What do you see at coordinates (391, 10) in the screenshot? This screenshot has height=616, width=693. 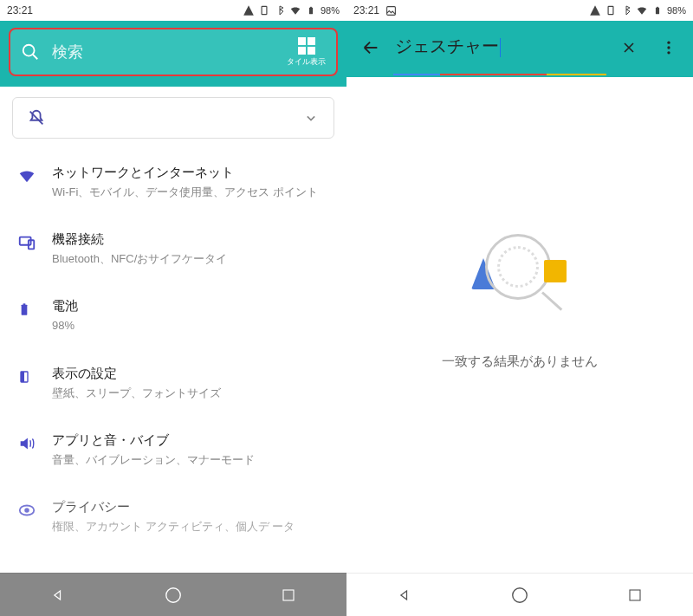 I see `image-notification-icon` at bounding box center [391, 10].